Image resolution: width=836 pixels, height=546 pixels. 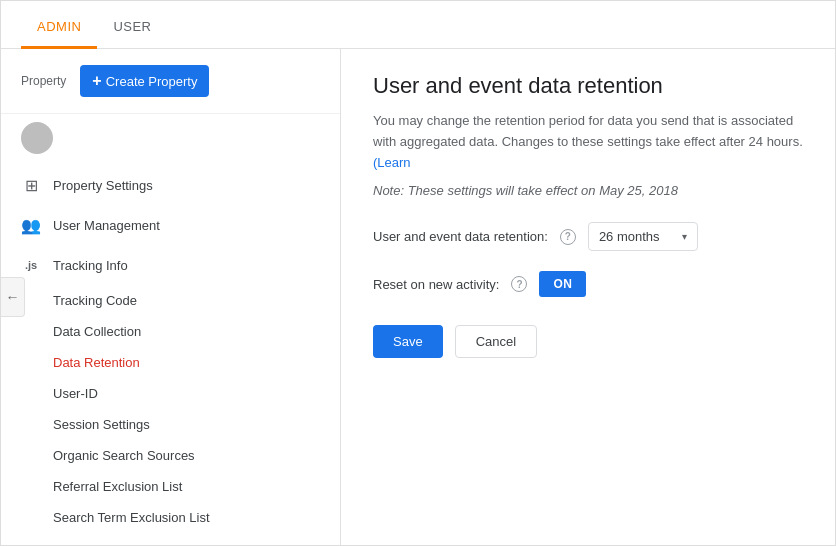 I want to click on arrow-left-icon: ←, so click(x=13, y=297).